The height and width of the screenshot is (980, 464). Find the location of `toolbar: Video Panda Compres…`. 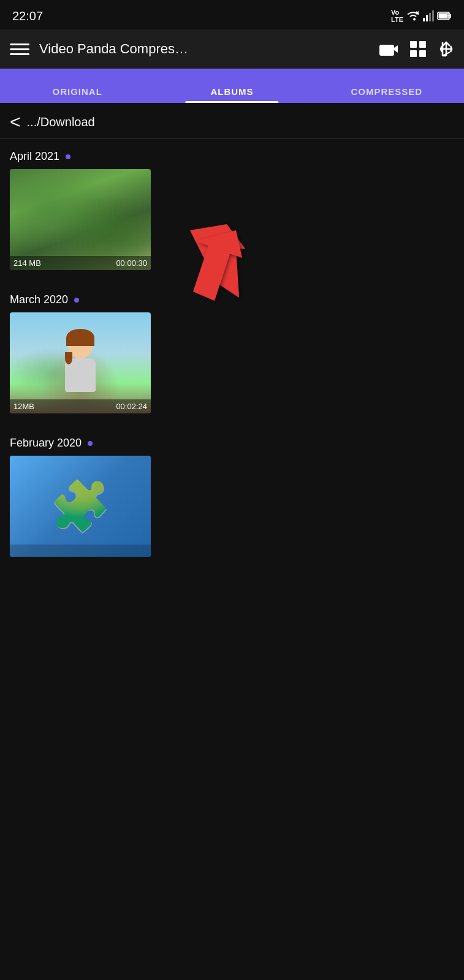

toolbar: Video Panda Compres… is located at coordinates (232, 49).